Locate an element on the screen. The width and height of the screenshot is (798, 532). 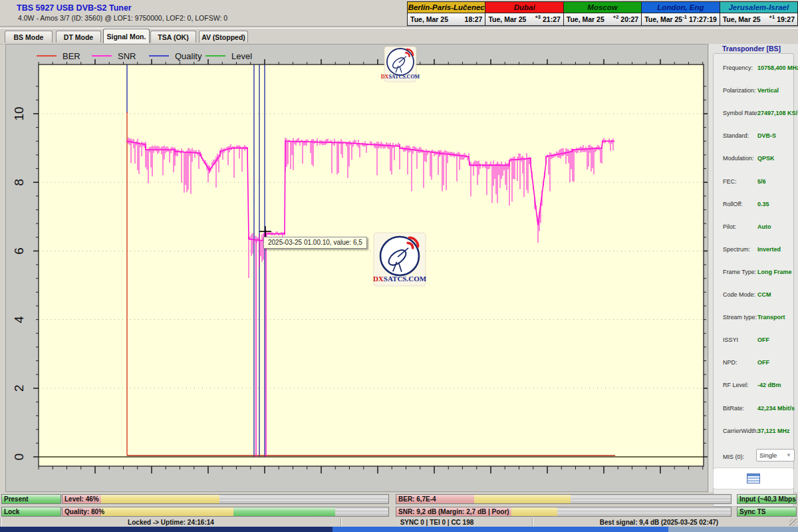
svg-text: 10 is located at coordinates (19, 113).